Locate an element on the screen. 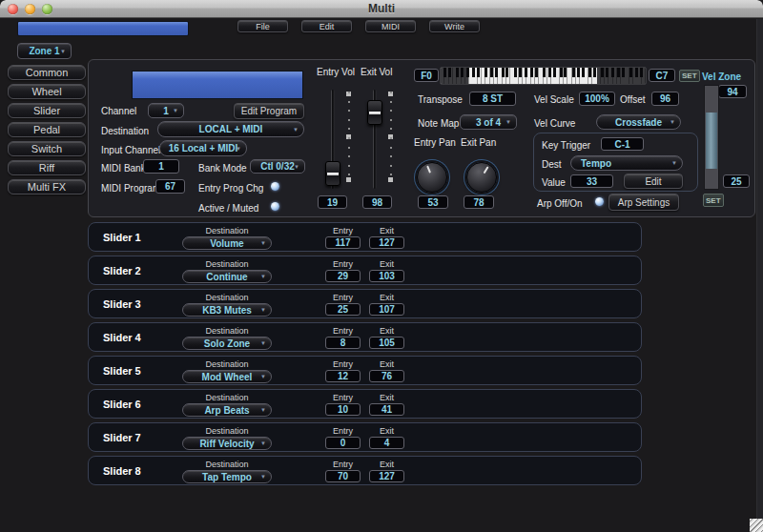 This screenshot has height=532, width=763. slider3-entry-value: 25 is located at coordinates (343, 309).